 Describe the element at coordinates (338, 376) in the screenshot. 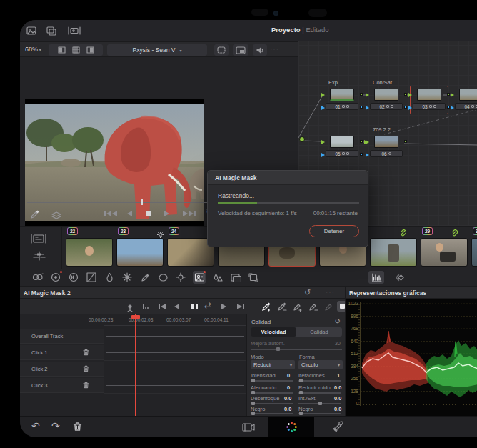

I see `param-value: 1` at that location.